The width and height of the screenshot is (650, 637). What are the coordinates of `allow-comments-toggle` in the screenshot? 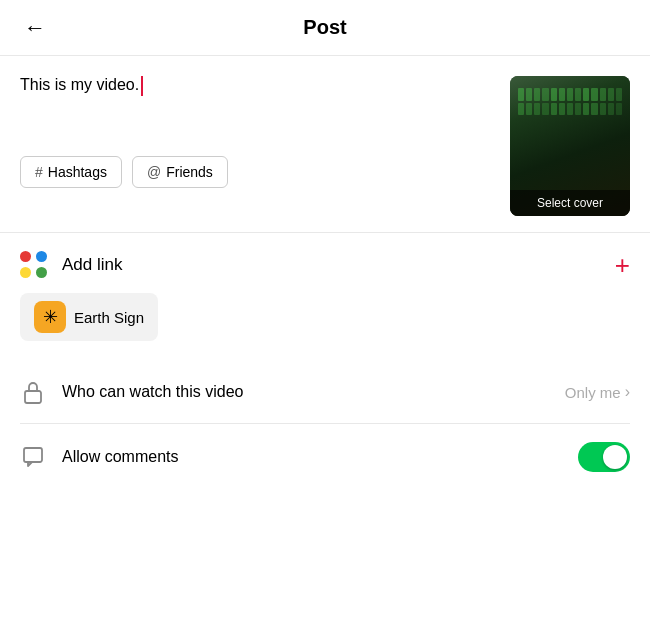 It's located at (604, 457).